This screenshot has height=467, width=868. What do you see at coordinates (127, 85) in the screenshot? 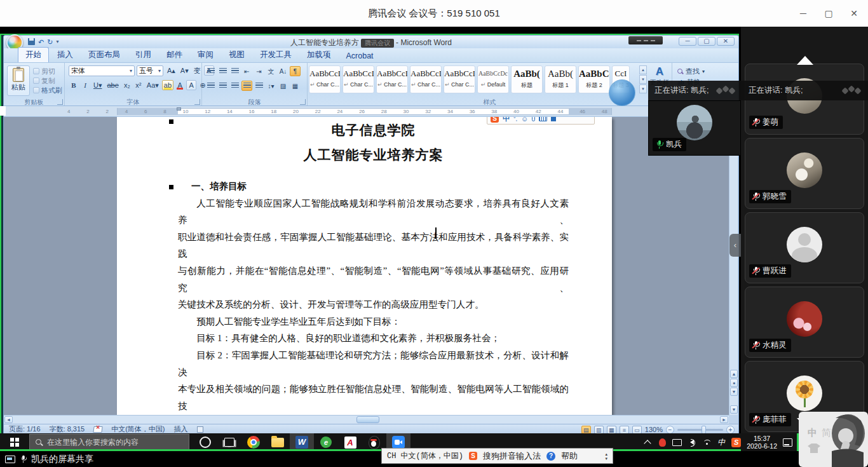
I see `subscript-icon: x₂` at bounding box center [127, 85].